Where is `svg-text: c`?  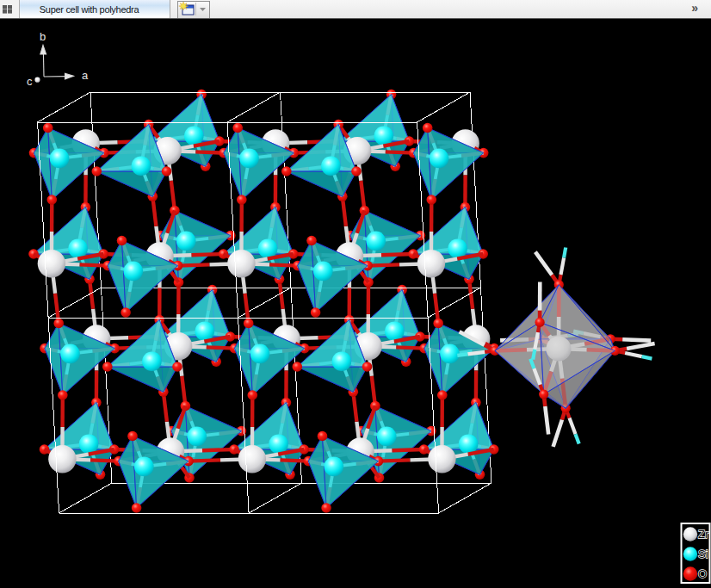
svg-text: c is located at coordinates (29, 81).